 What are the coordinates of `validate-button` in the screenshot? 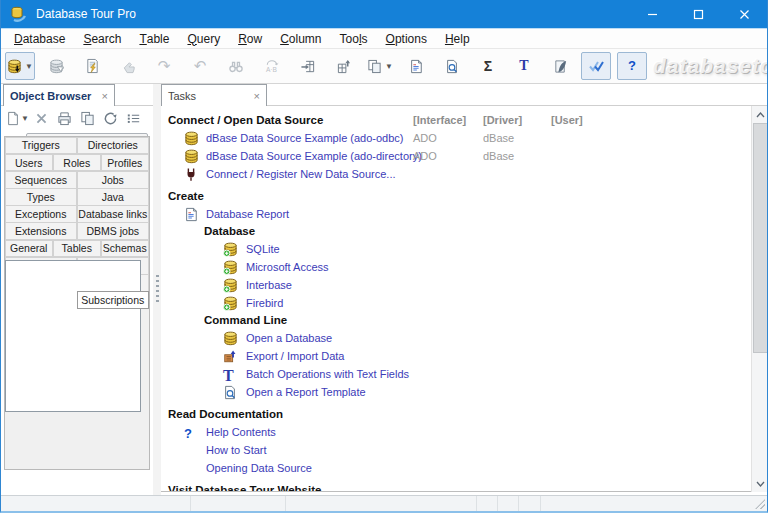 It's located at (596, 66).